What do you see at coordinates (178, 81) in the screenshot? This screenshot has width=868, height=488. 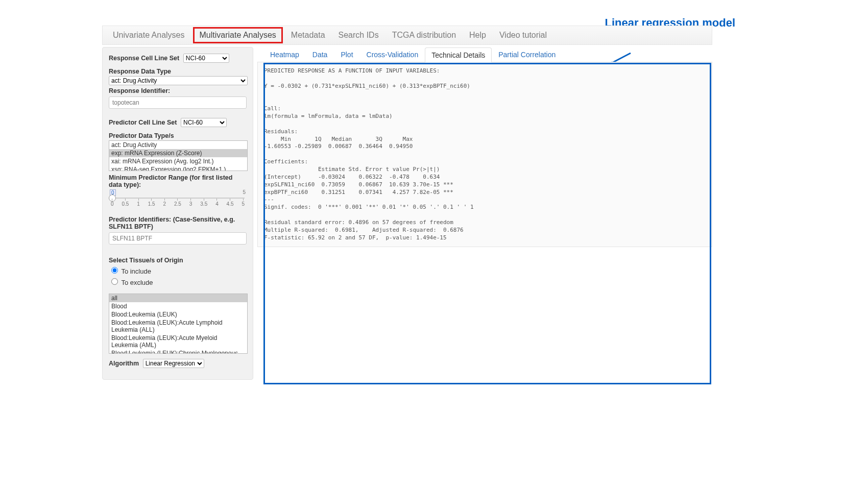 I see `response-data-type-select: act: Drug Activity` at bounding box center [178, 81].